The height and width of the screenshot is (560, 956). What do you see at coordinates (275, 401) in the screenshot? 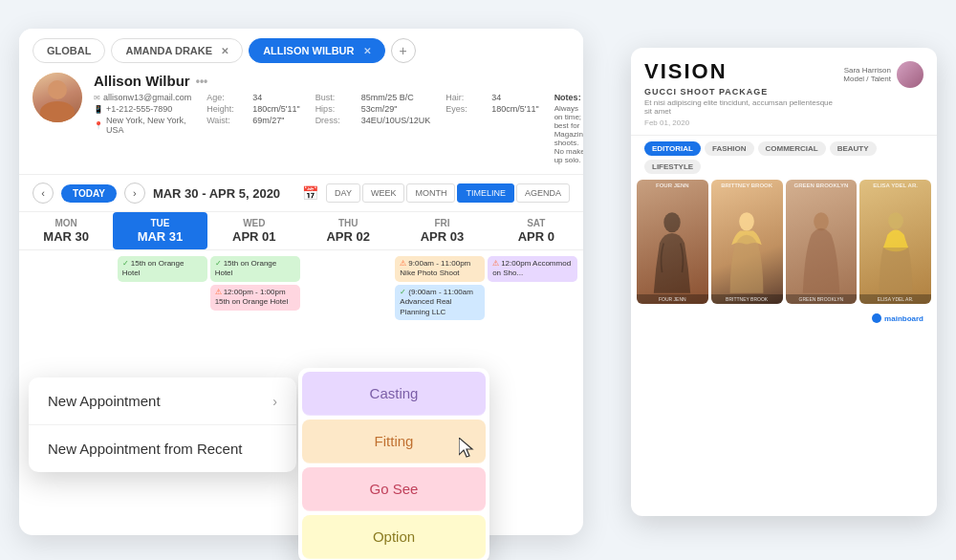
I see `menu-arrow-icon: ›` at bounding box center [275, 401].